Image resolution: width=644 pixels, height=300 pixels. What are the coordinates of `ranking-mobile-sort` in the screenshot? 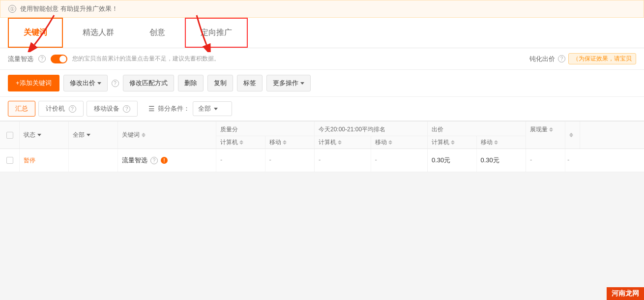 It's located at (390, 143).